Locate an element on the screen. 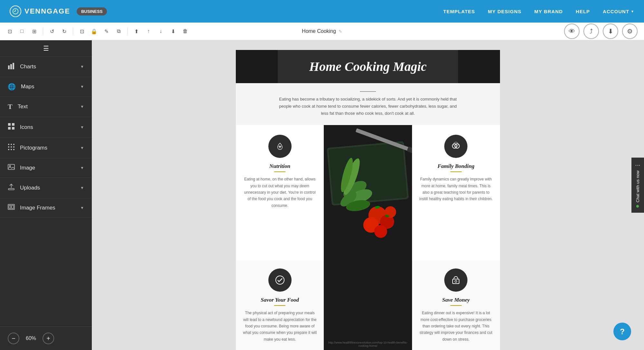  pictograms-icon is located at coordinates (11, 148).